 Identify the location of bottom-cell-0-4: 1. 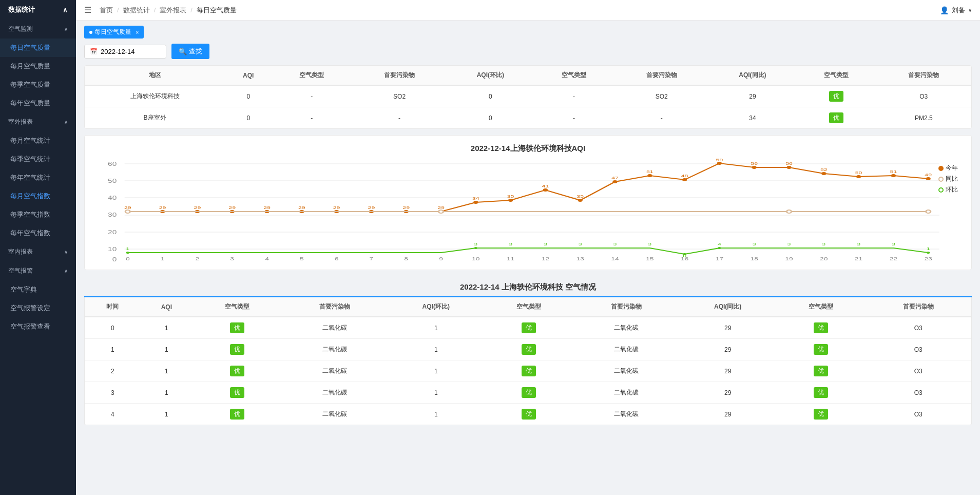
(436, 328).